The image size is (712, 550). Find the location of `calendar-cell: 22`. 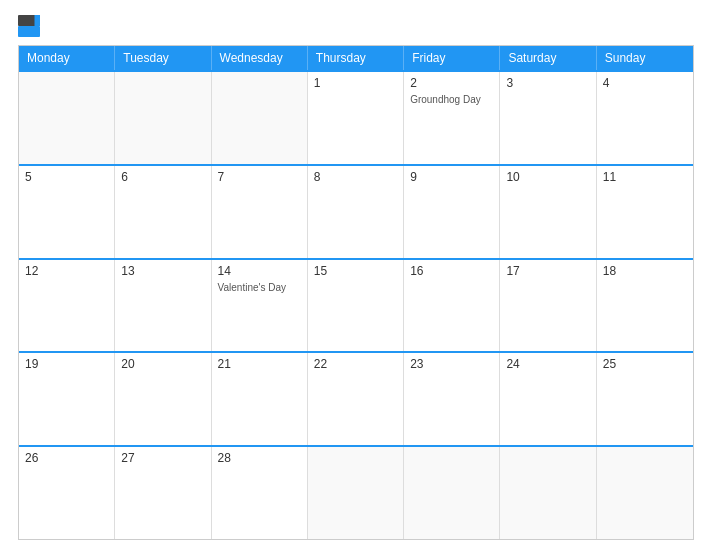

calendar-cell: 22 is located at coordinates (356, 399).